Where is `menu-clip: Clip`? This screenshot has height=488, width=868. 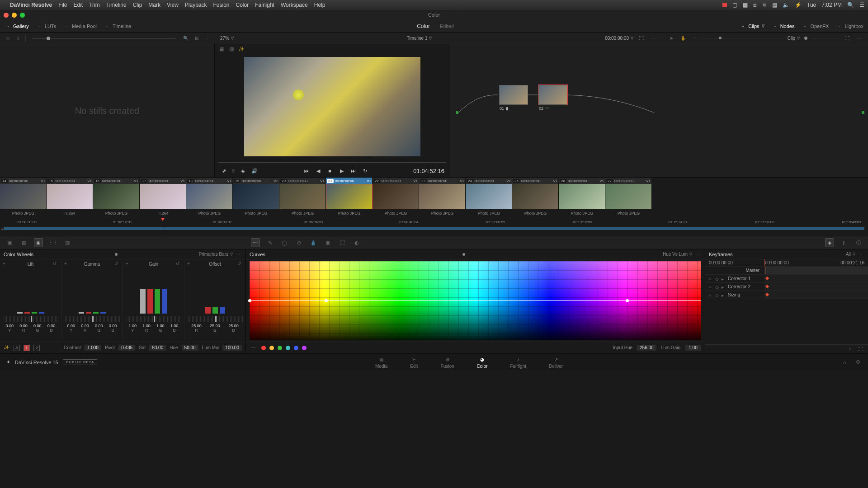
menu-clip: Clip is located at coordinates (137, 5).